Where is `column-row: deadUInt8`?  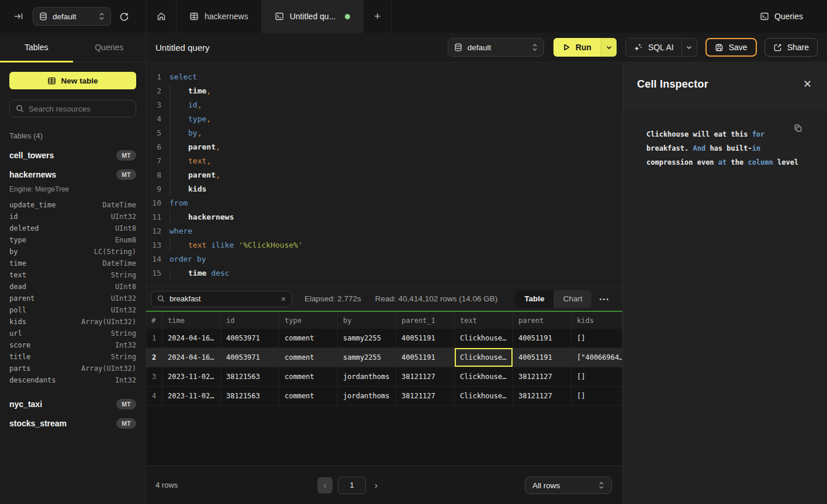
column-row: deadUInt8 is located at coordinates (72, 287).